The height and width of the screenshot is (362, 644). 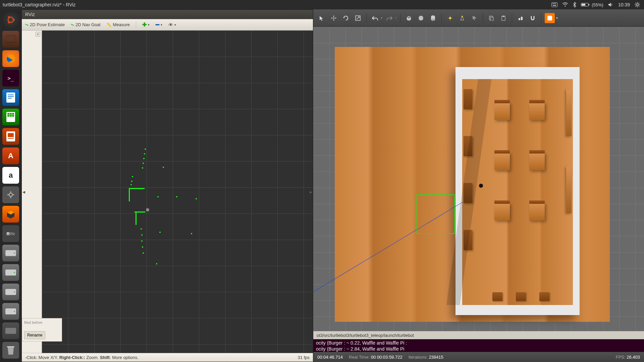 What do you see at coordinates (479, 18) in the screenshot?
I see `gazebo-toolbar: ▾ ▾ ▾` at bounding box center [479, 18].